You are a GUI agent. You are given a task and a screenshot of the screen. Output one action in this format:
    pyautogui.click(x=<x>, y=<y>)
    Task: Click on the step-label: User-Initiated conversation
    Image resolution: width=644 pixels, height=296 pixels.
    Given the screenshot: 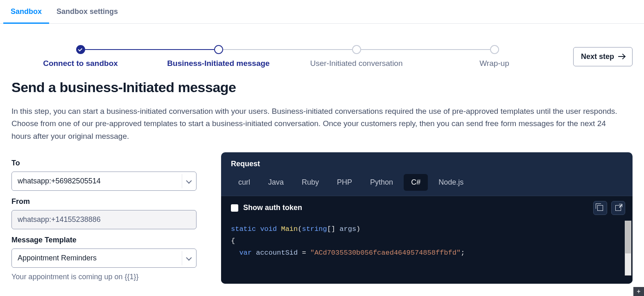 What is the action you would take?
    pyautogui.click(x=357, y=63)
    